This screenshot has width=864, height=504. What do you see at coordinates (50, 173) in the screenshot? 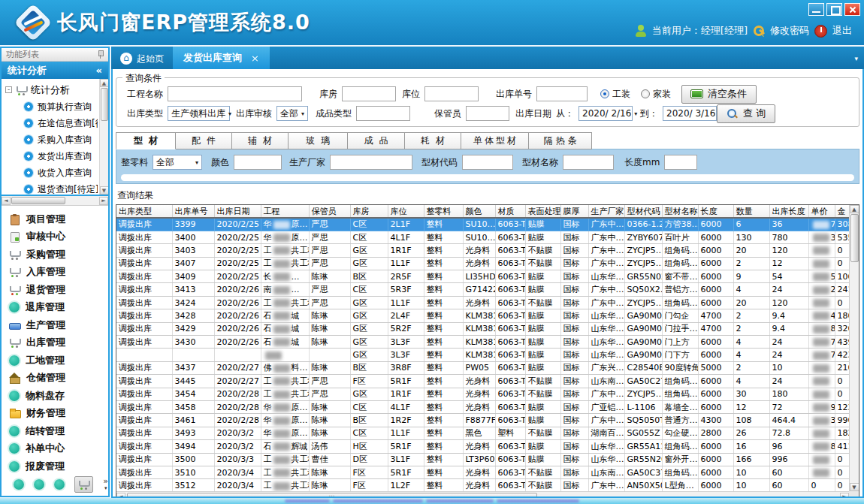
I see `tree-item-收货入库查询: 收货入库查询` at bounding box center [50, 173].